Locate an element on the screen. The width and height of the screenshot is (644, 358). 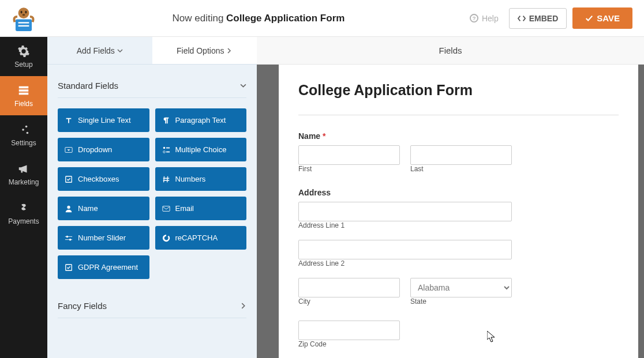
editing-title: Now editing College Application Form is located at coordinates (259, 18).